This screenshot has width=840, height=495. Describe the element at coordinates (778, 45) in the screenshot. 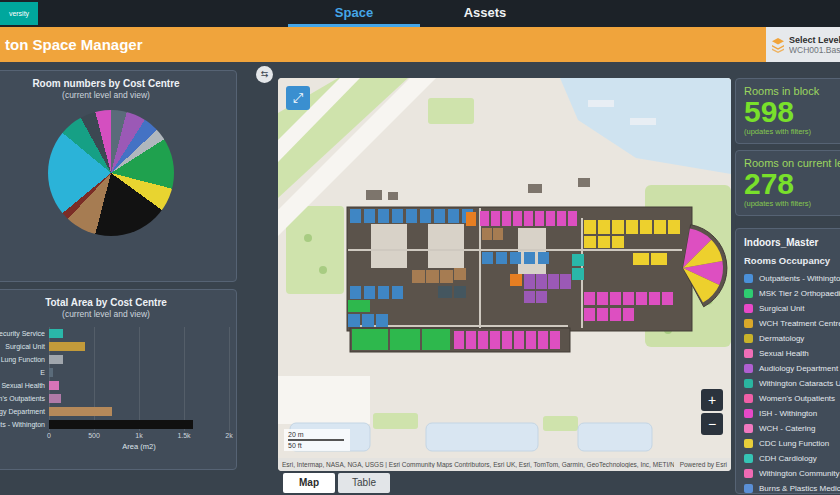

I see `layers-icon` at that location.